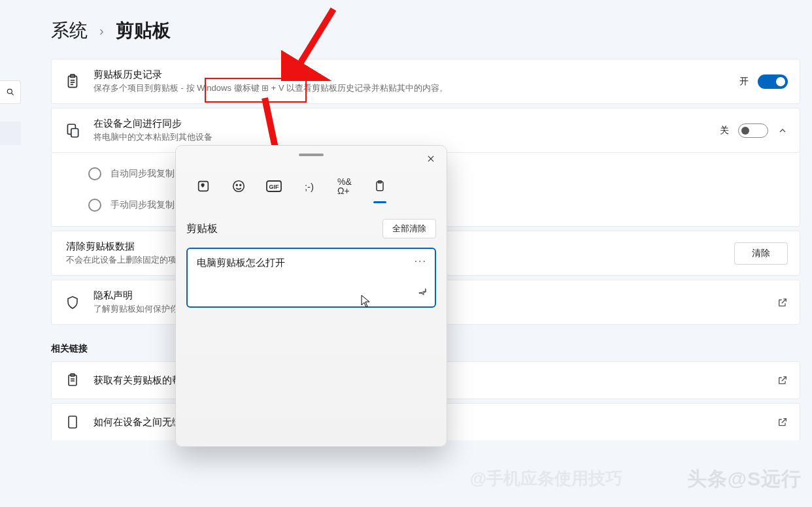 Image resolution: width=812 pixels, height=507 pixels. I want to click on tab-kaomoji: ;-), so click(309, 186).